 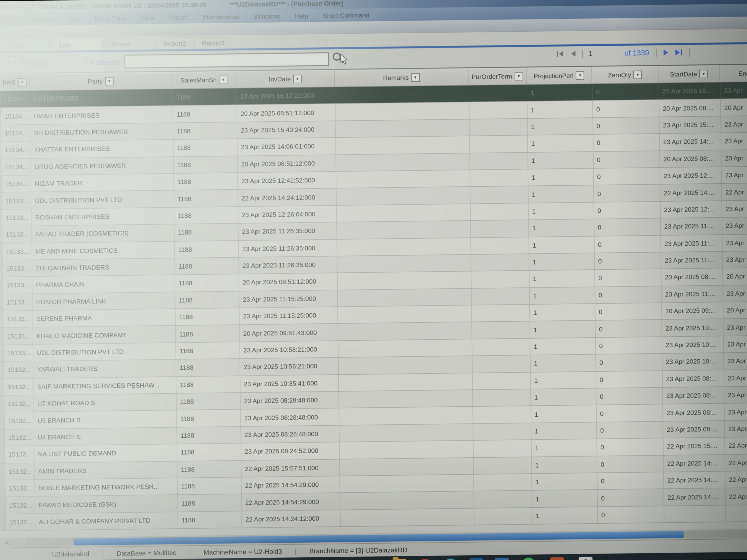 What do you see at coordinates (573, 53) in the screenshot?
I see `previous-record-button` at bounding box center [573, 53].